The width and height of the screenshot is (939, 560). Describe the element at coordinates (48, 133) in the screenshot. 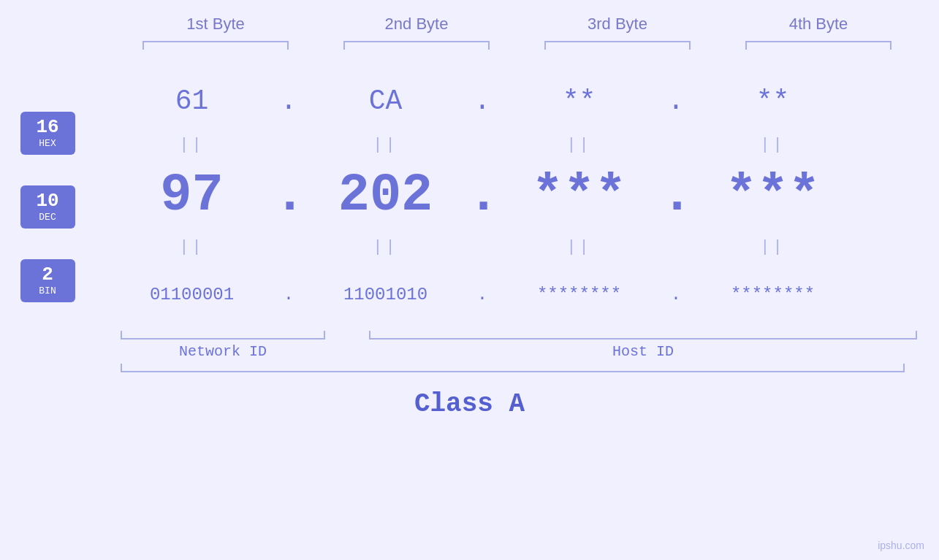

I see `hex-badge: 16 HEX` at that location.